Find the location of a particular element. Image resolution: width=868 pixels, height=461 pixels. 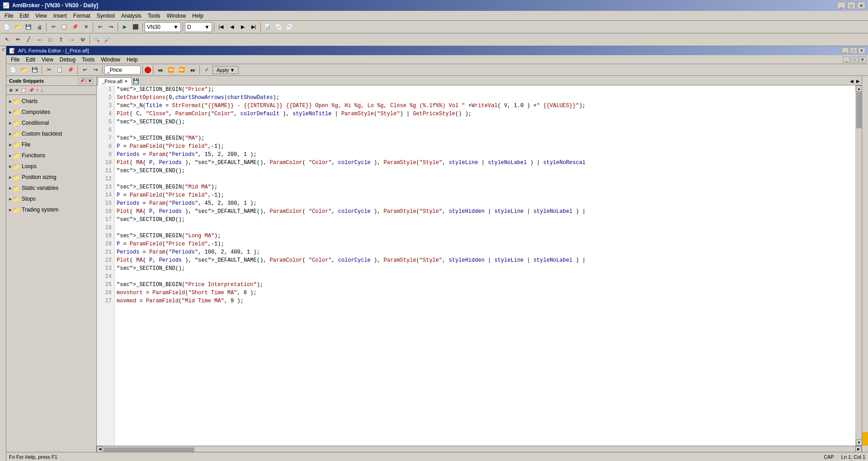

draw-fib: Ψ is located at coordinates (83, 40).